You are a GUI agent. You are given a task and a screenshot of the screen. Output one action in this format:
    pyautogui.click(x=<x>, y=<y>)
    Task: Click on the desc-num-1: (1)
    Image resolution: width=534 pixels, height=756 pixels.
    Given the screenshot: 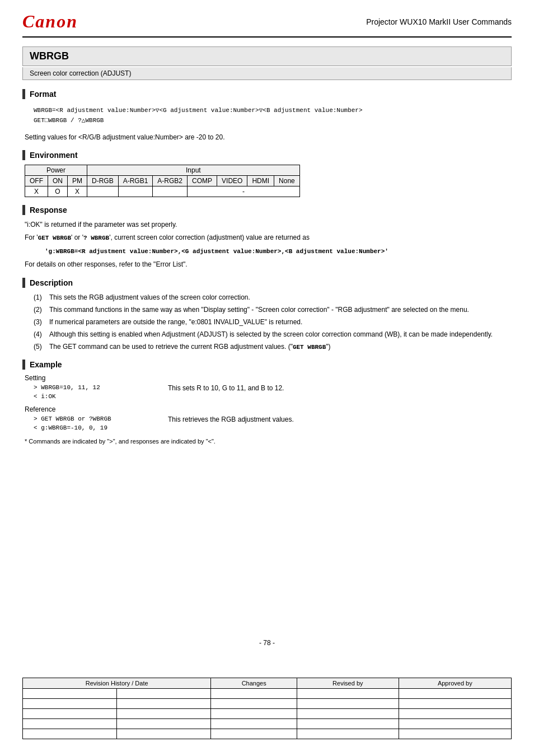 What is the action you would take?
    pyautogui.click(x=41, y=297)
    